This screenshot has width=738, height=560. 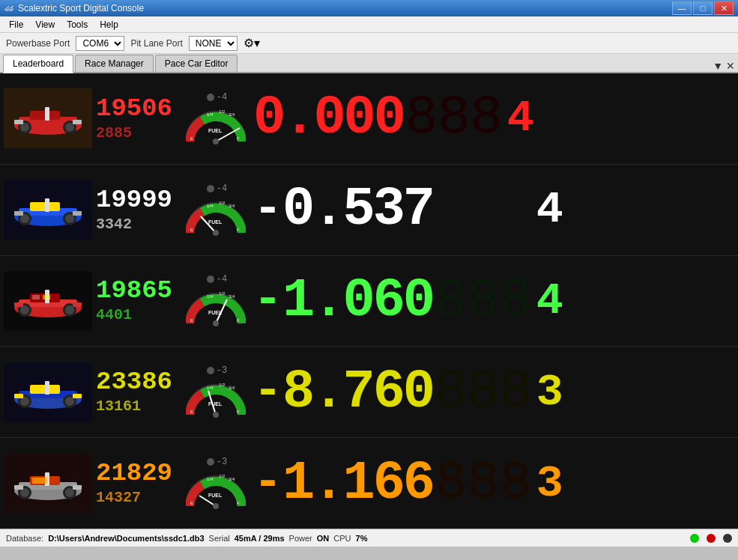 What do you see at coordinates (9, 8) in the screenshot?
I see `window-icon: 🏎` at bounding box center [9, 8].